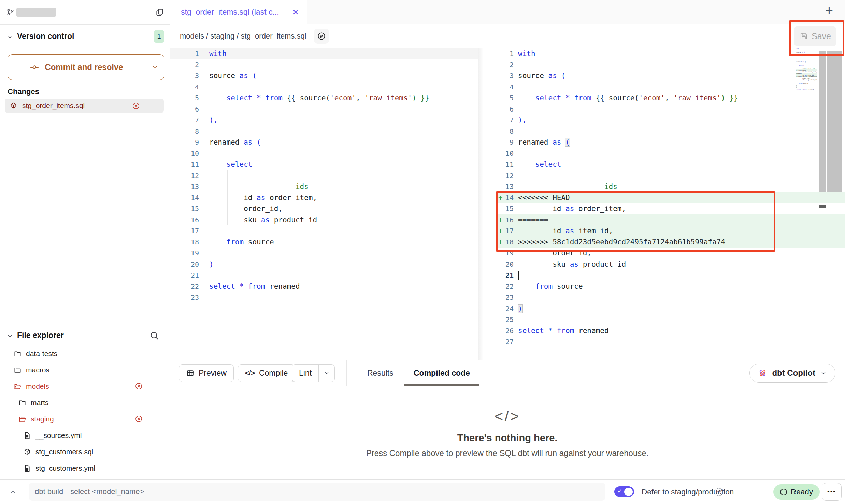  I want to click on code-line: 20), so click(324, 265).